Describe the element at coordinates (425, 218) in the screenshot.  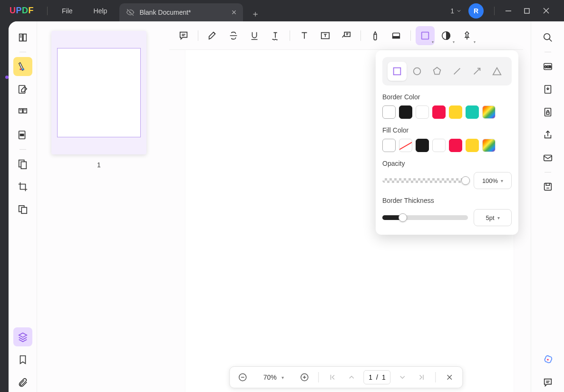
I see `thickness-slider` at that location.